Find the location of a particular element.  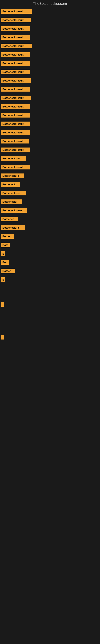

list-item: Bottleneck is located at coordinates (50, 185).